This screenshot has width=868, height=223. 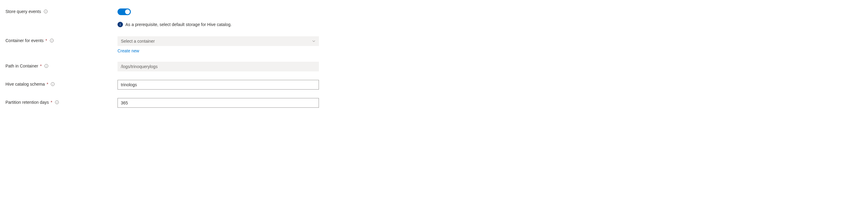 I want to click on prerequisite-note: i As a prerequisite, select default stor…, so click(x=218, y=25).